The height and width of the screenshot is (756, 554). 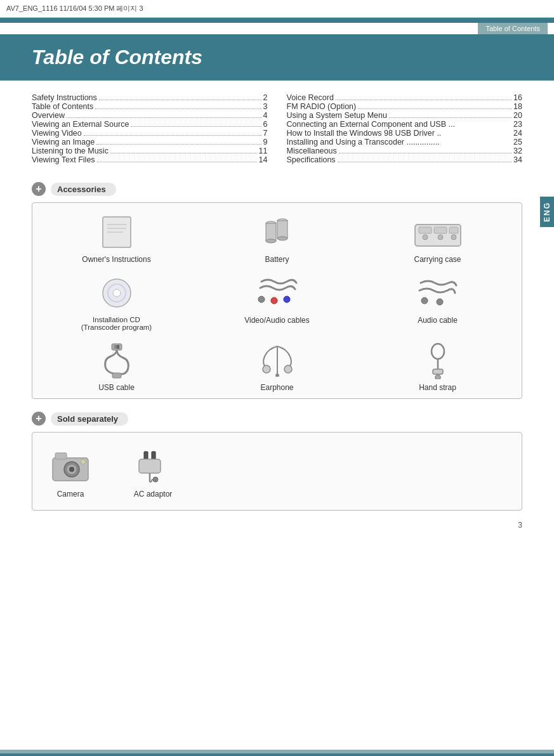 I want to click on sold-separately-label: Sold separately, so click(x=89, y=419).